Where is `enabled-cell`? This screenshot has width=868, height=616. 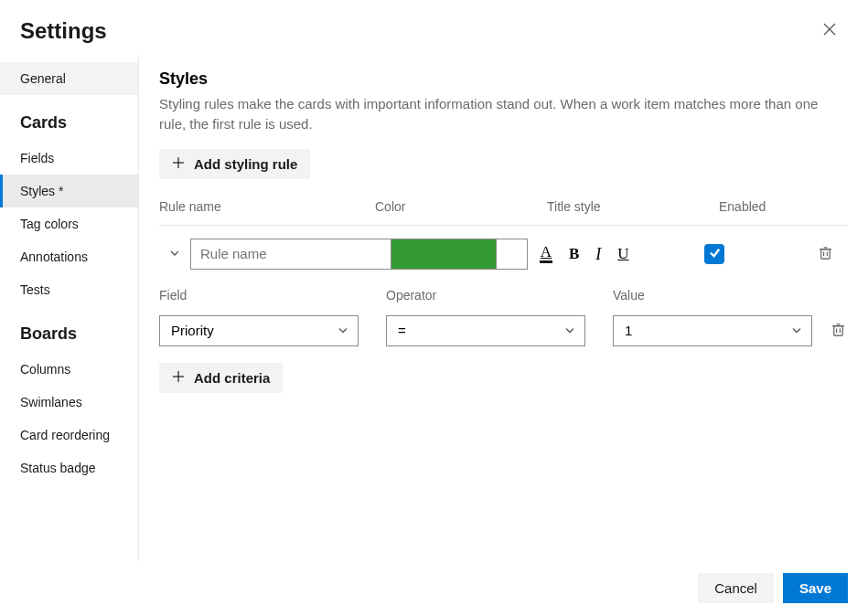
enabled-cell is located at coordinates (752, 254).